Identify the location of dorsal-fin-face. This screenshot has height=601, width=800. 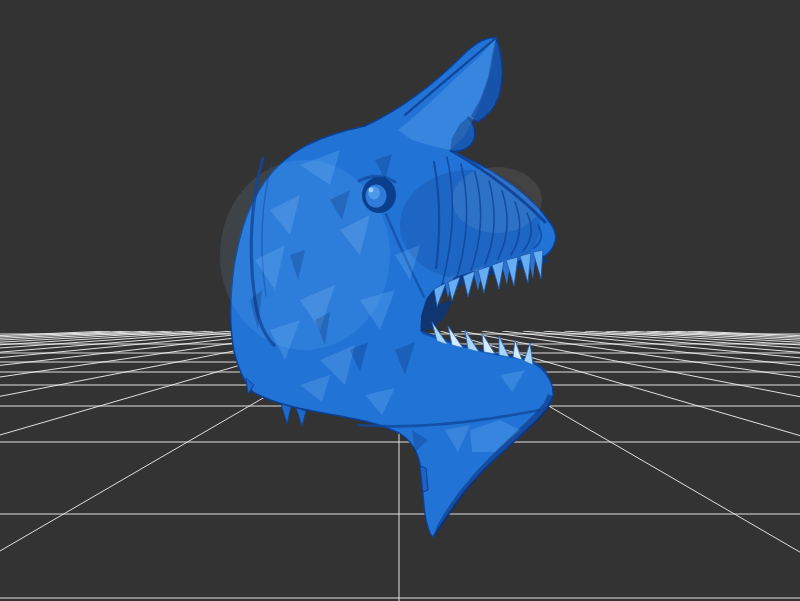
(447, 94).